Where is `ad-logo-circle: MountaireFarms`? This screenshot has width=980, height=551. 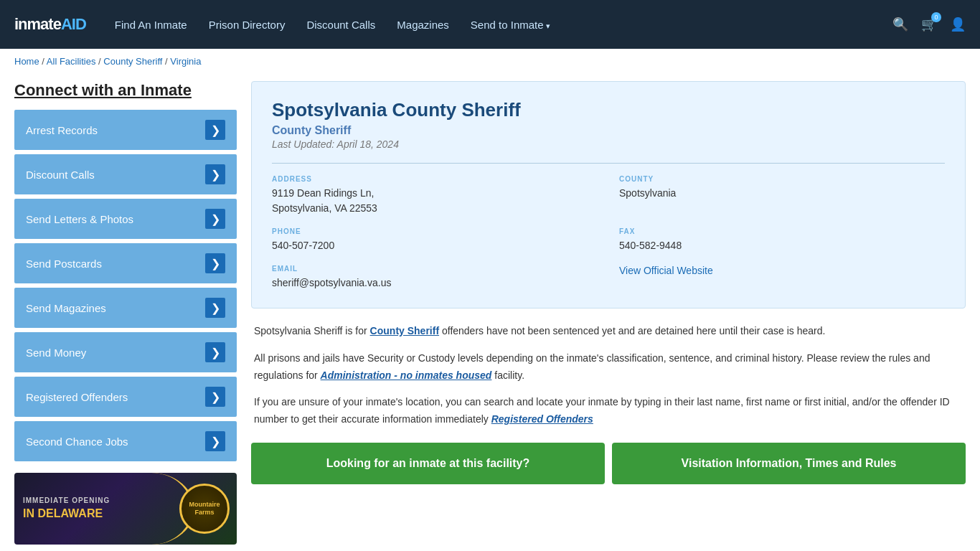
ad-logo-circle: MountaireFarms is located at coordinates (204, 509).